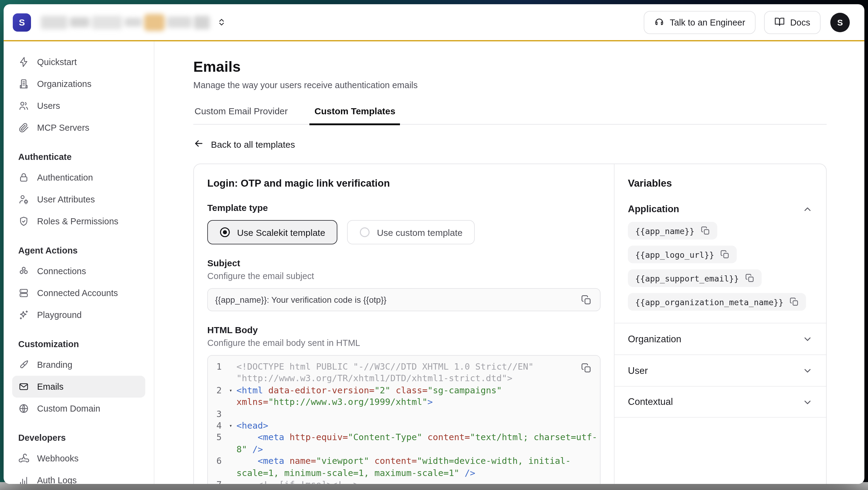 This screenshot has height=490, width=868. I want to click on sidebar-item-playground: Playground, so click(79, 315).